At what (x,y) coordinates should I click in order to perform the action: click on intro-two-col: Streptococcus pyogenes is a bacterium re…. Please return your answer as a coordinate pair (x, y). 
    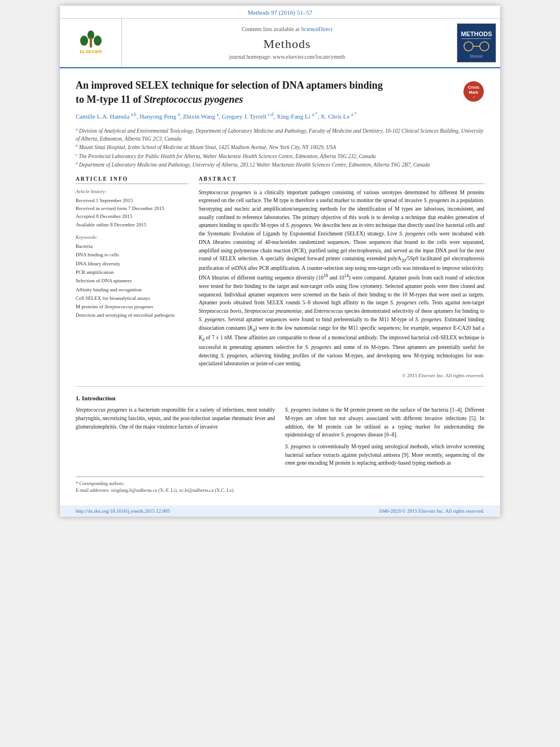
    Looking at the image, I should click on (280, 438).